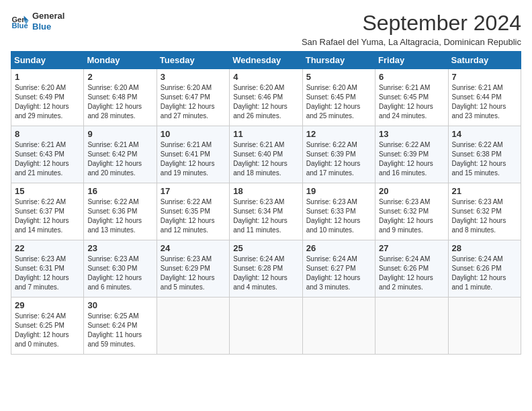 The width and height of the screenshot is (532, 411). Describe the element at coordinates (120, 159) in the screenshot. I see `day-detail: Sunrise: 6:21 AM Sunset: 6:42 PM Dayligh…` at that location.